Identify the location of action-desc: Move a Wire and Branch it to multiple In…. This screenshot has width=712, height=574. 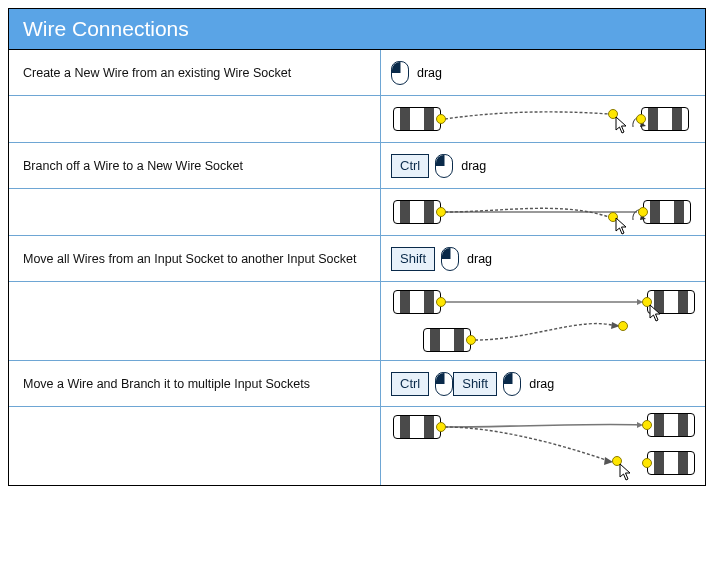
(195, 384).